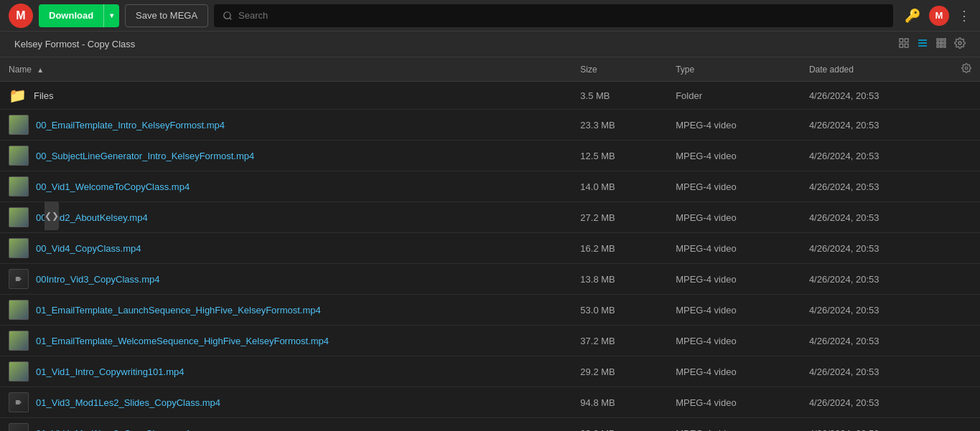 The image size is (980, 431). Describe the element at coordinates (877, 70) in the screenshot. I see `col-date: Date added` at that location.